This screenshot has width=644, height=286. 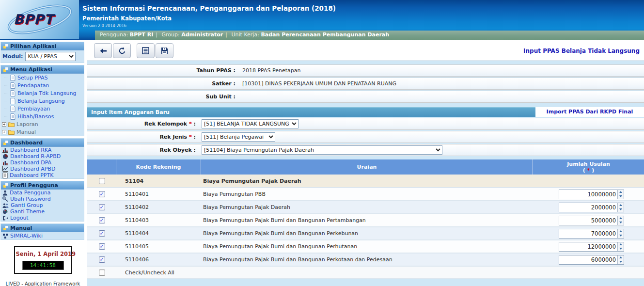 What do you see at coordinates (365, 234) in the screenshot?
I see `table-row: ✓5110404Biaya Pemungutan Pajak Bumi dan …` at bounding box center [365, 234].